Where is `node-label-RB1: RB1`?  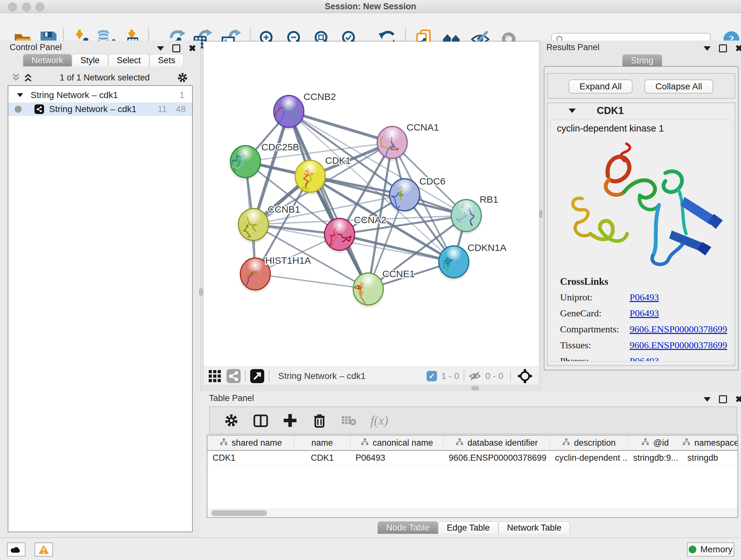
node-label-RB1: RB1 is located at coordinates (489, 199).